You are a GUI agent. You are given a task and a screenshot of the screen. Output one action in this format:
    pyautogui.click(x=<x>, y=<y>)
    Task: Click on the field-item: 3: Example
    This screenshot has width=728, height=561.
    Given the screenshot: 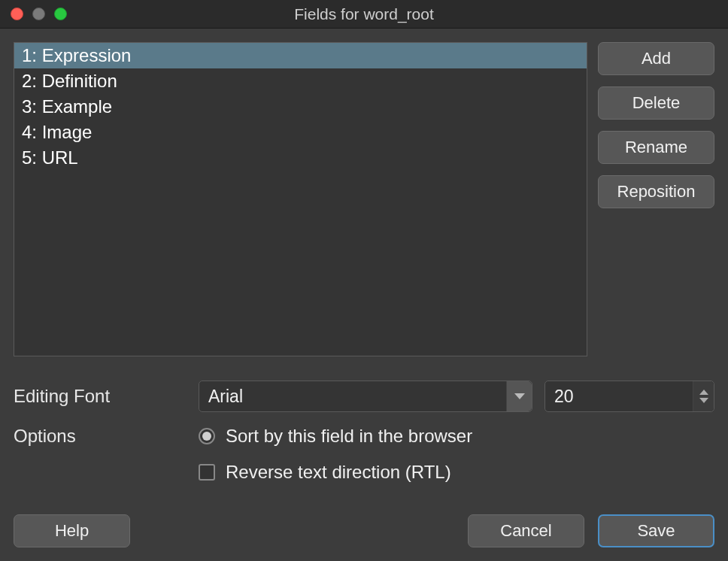 What is the action you would take?
    pyautogui.click(x=301, y=107)
    